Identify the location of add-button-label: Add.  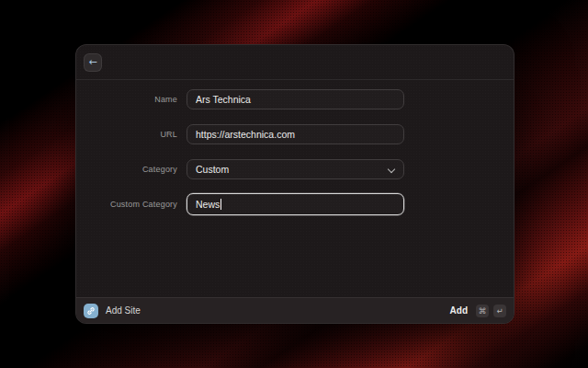
(459, 311).